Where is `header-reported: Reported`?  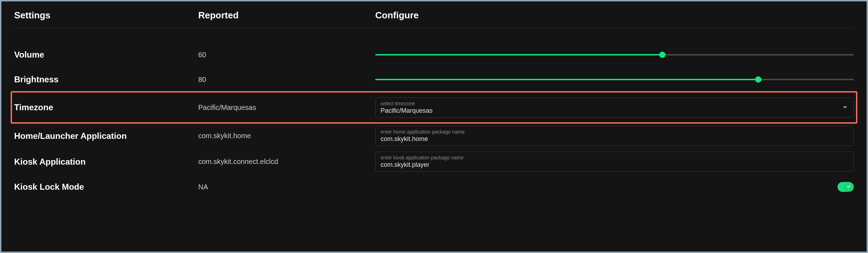 header-reported: Reported is located at coordinates (287, 16).